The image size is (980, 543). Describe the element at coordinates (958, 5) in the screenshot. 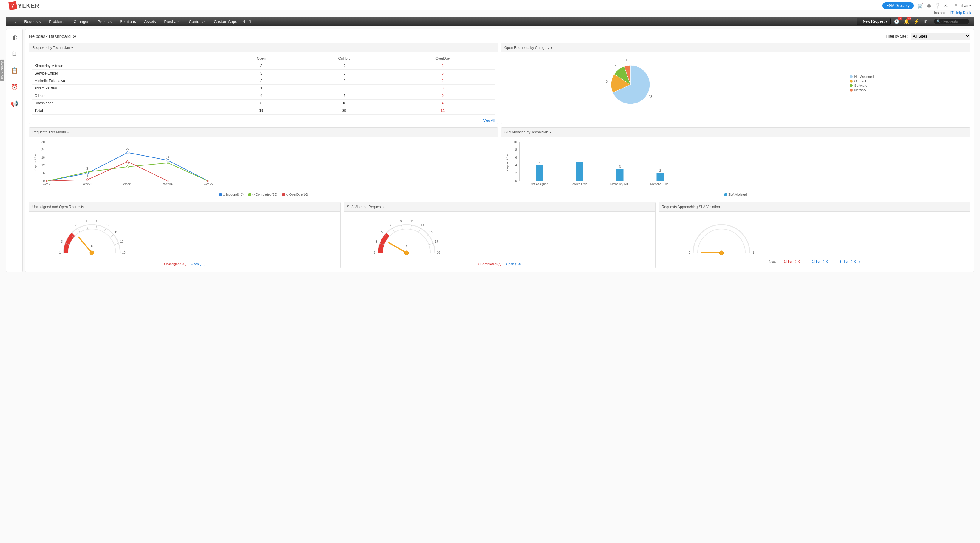

I see `user-menu: Santa Mahiban ▾` at that location.